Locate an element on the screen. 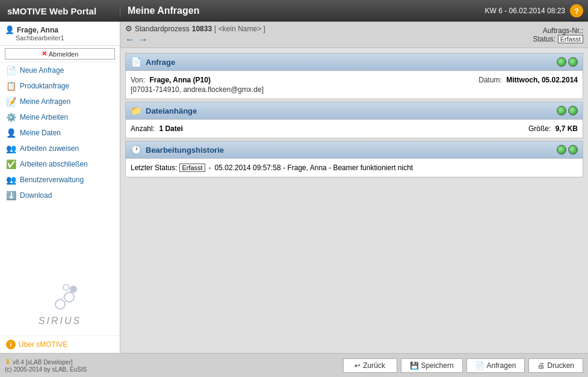 This screenshot has width=588, height=377. speichern-button: 💾 Speichern is located at coordinates (432, 366).